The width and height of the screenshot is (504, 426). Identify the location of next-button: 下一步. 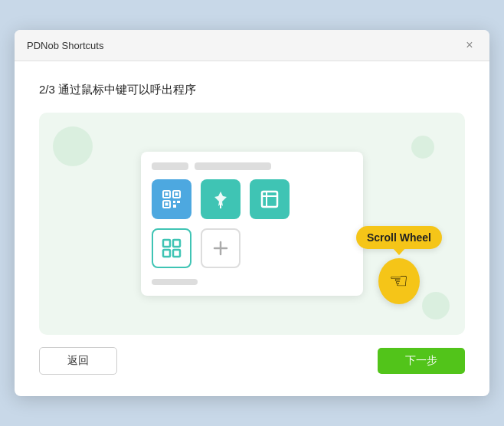
(421, 361).